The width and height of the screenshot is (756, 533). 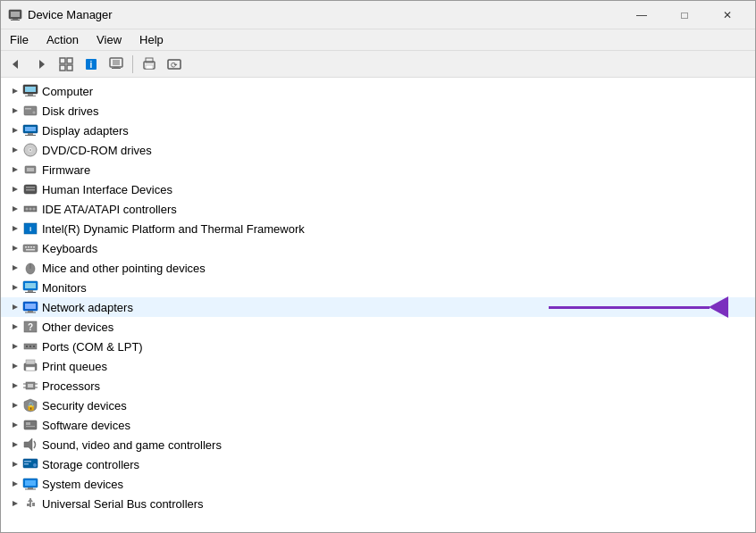 I want to click on toolbar-scan: ⟳, so click(x=174, y=64).